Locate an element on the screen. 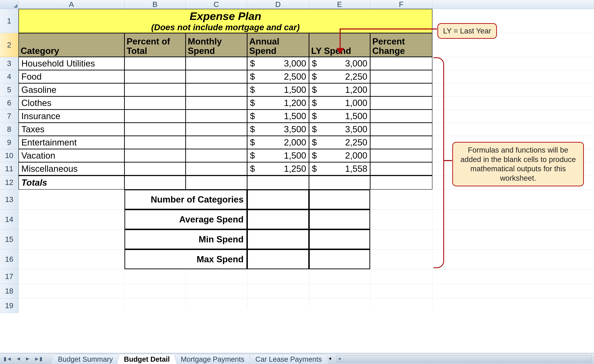  totals-c is located at coordinates (216, 182).